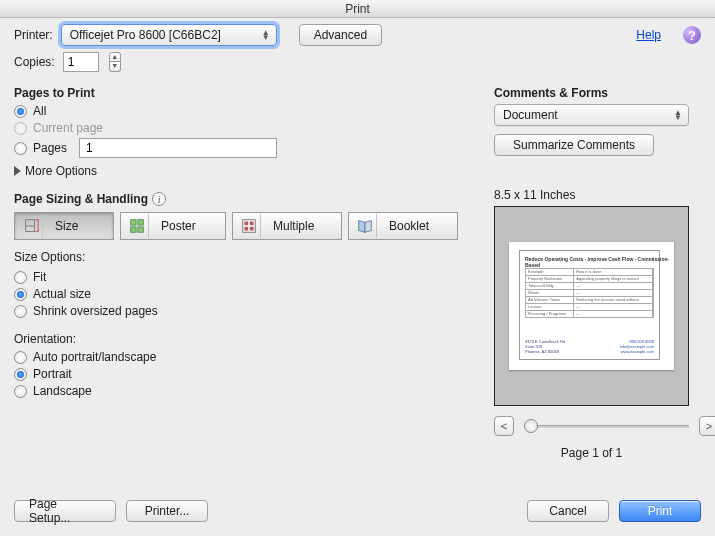  I want to click on printer-label: Printer:, so click(34, 35).